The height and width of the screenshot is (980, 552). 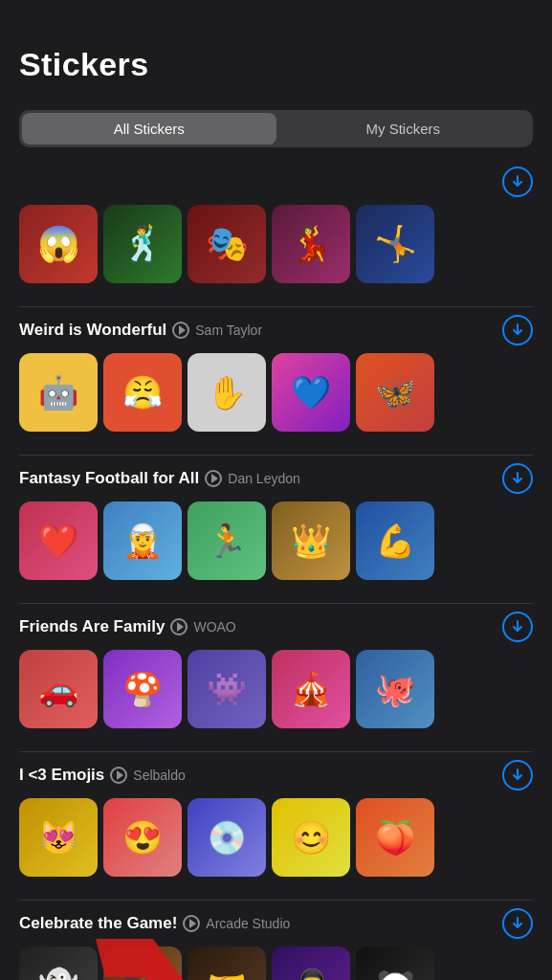 What do you see at coordinates (58, 392) in the screenshot?
I see `sticker-item: 🤖` at bounding box center [58, 392].